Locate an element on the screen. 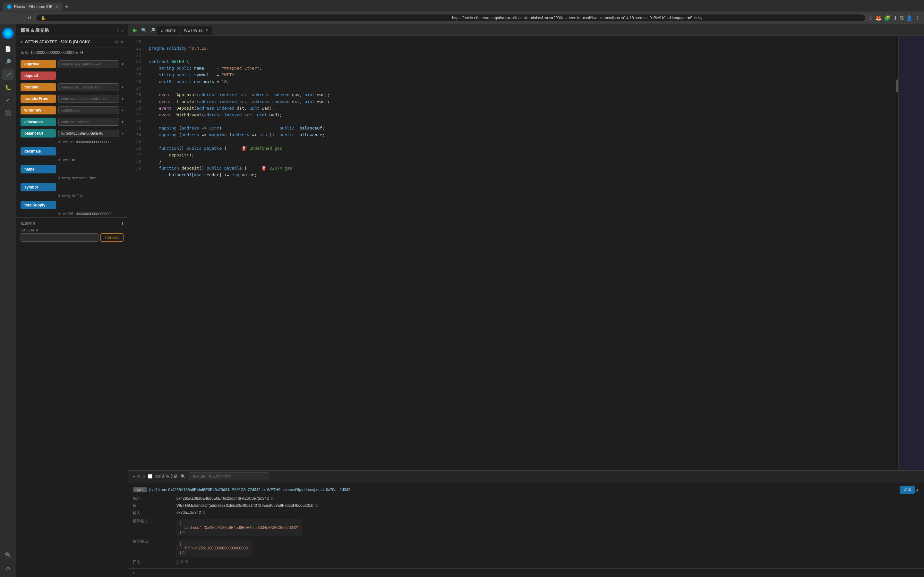 The image size is (924, 577). editor-tabs: ▶ 🔍 🔎 ⌂ Home WETH9.sol ✕ is located at coordinates (526, 30).